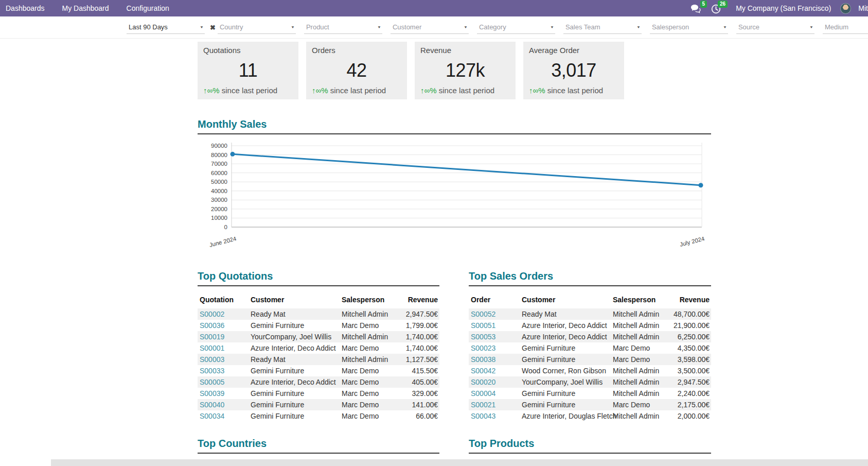 The width and height of the screenshot is (868, 466). What do you see at coordinates (722, 4) in the screenshot?
I see `activities-badge: 26` at bounding box center [722, 4].